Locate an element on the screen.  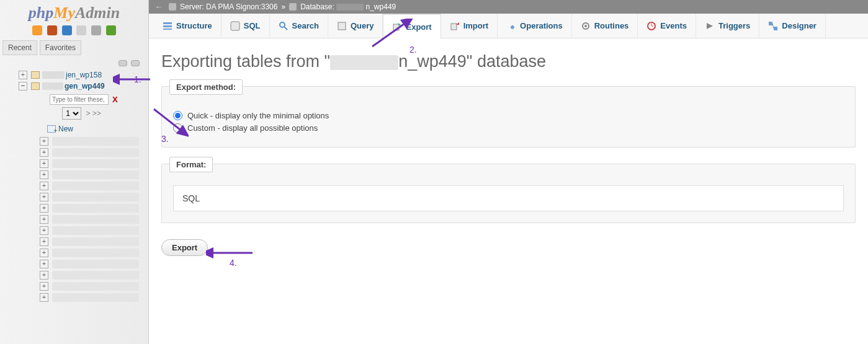
format-select: SQL is located at coordinates (509, 198).